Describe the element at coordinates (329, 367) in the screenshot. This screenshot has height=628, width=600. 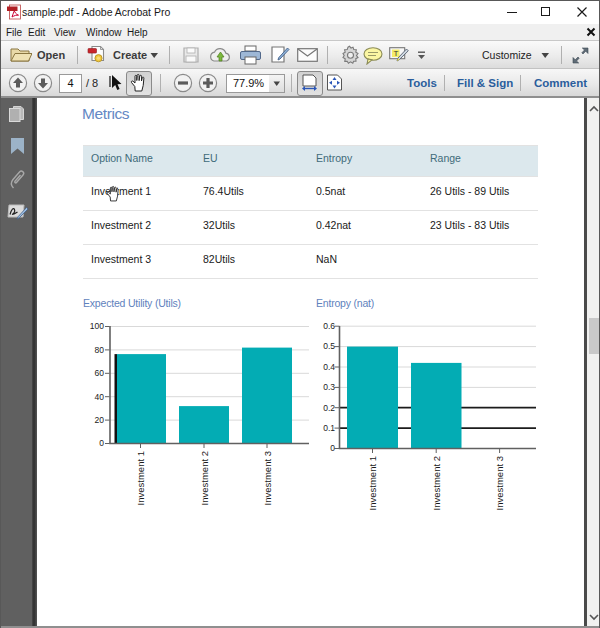
I see `svg-text: 0.4` at that location.